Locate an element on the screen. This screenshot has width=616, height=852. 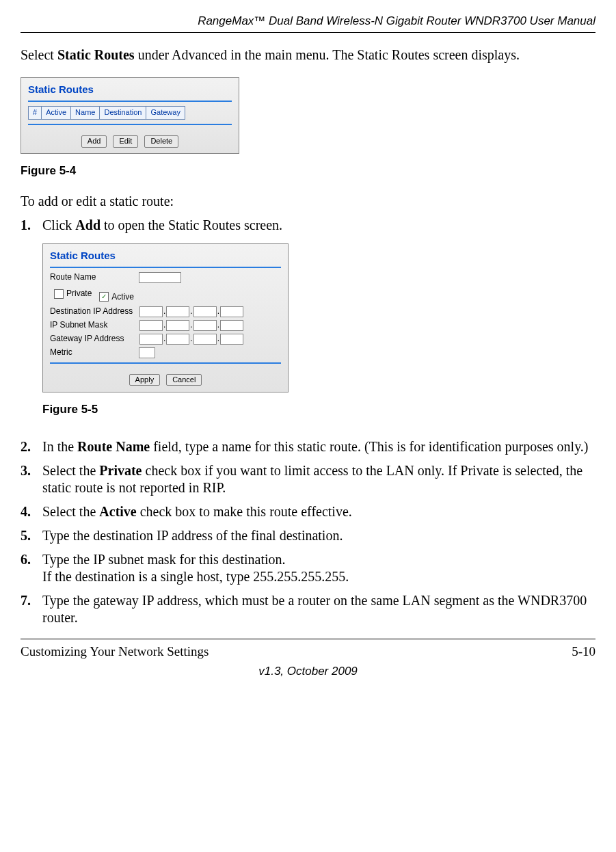
step-6-num: 6. is located at coordinates (31, 568).